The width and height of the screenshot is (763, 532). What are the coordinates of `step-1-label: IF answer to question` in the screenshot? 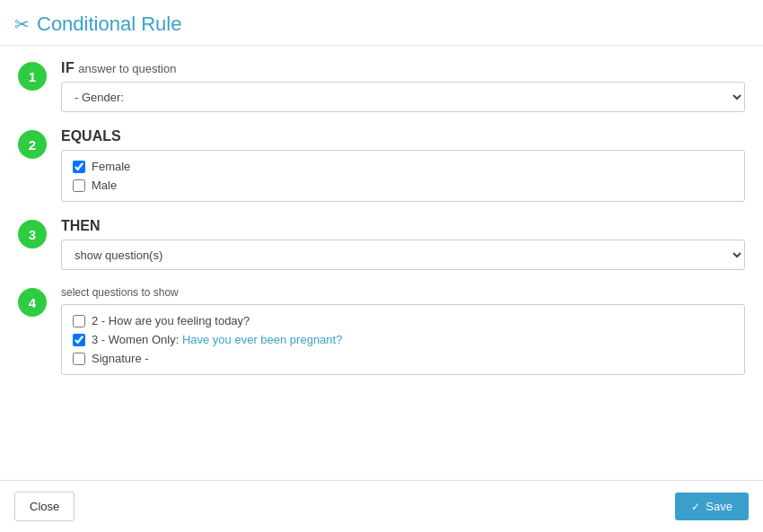 It's located at (403, 68).